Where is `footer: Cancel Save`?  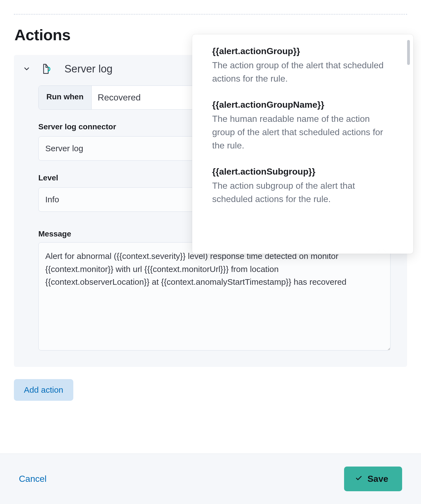 footer: Cancel Save is located at coordinates (210, 479).